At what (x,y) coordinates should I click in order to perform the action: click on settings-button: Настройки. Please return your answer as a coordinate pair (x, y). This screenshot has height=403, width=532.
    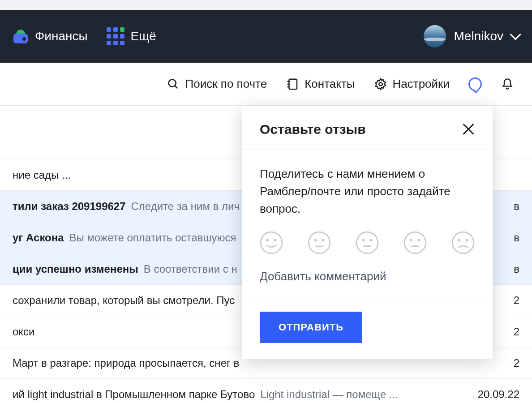
    Looking at the image, I should click on (412, 84).